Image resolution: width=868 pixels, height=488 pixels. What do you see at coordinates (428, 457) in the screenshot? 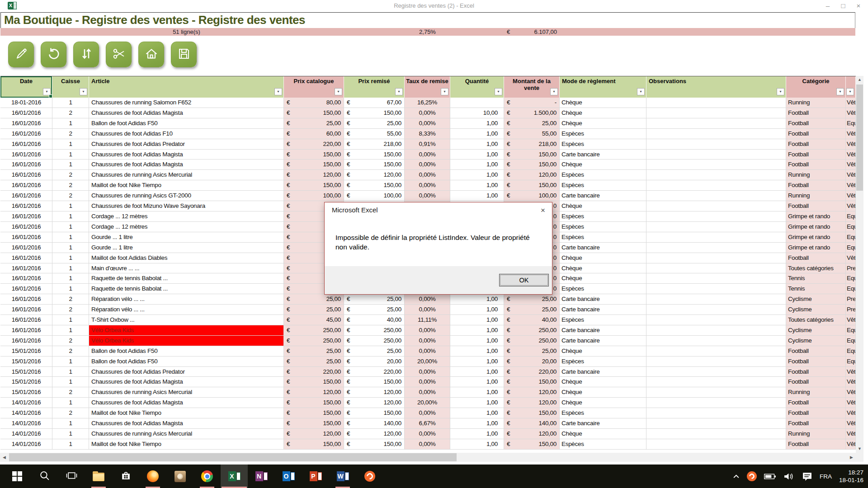
I see `horizontal-scrollbar: ◀ ▶` at bounding box center [428, 457].